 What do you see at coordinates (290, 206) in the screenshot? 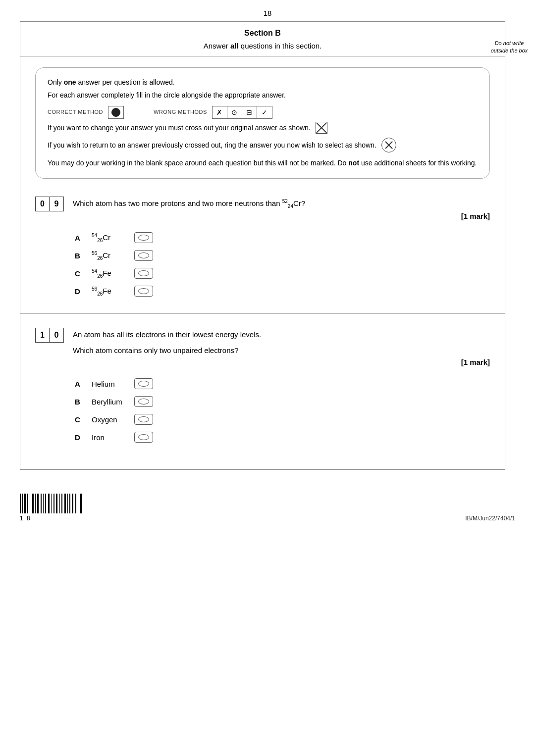
I see `q9-cr-sub: 24` at bounding box center [290, 206].